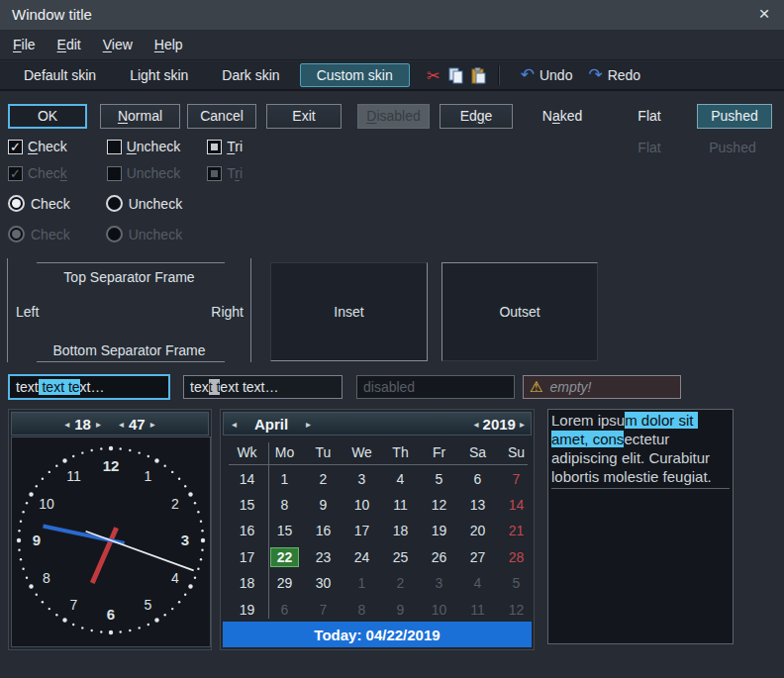 This screenshot has height=678, width=784. Describe the element at coordinates (640, 527) in the screenshot. I see `multiline-textarea: Lorem ipsum dolor sit amet, consectetura…` at that location.